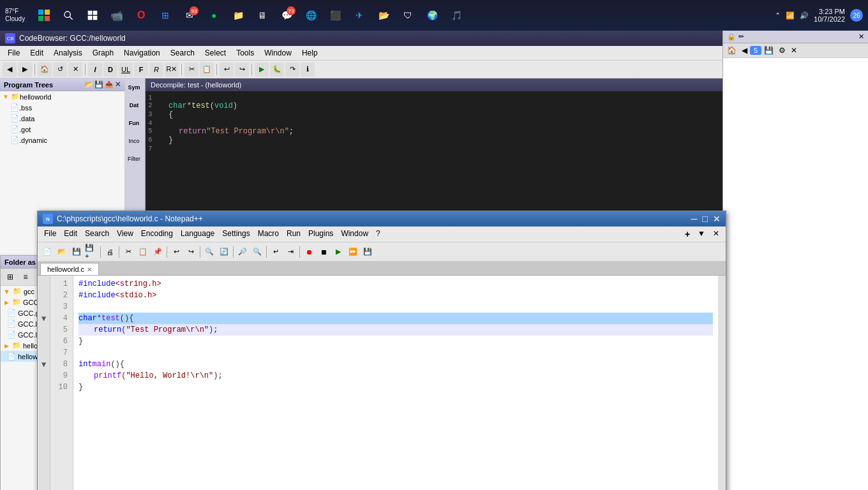 The image size is (868, 490). I want to click on menu-graph: Graph, so click(103, 53).